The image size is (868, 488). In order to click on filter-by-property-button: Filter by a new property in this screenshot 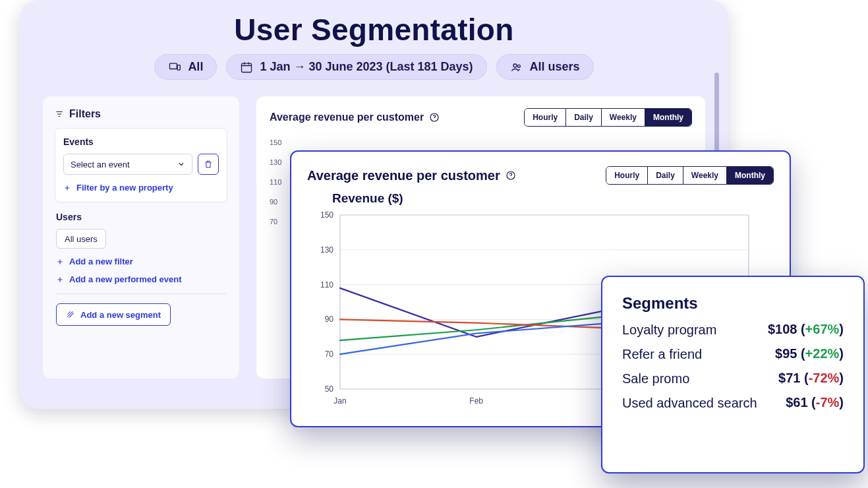, I will do `click(141, 187)`.